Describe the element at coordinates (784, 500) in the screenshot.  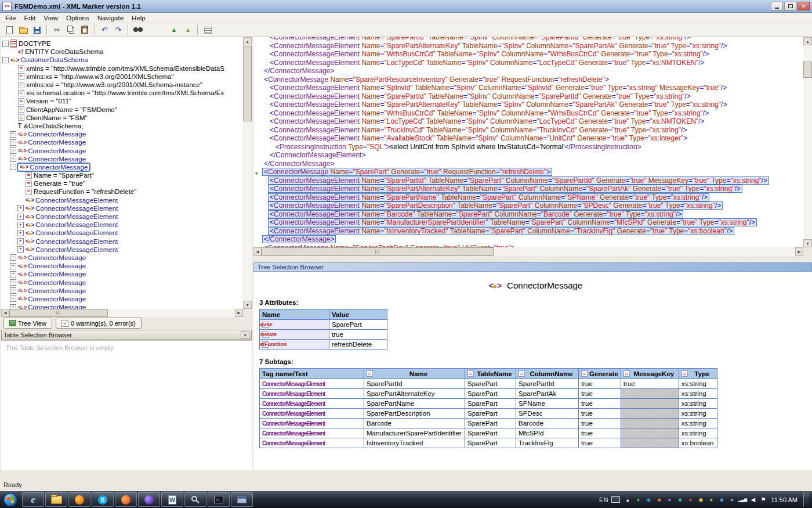
I see `clock: 11:50 AM` at that location.